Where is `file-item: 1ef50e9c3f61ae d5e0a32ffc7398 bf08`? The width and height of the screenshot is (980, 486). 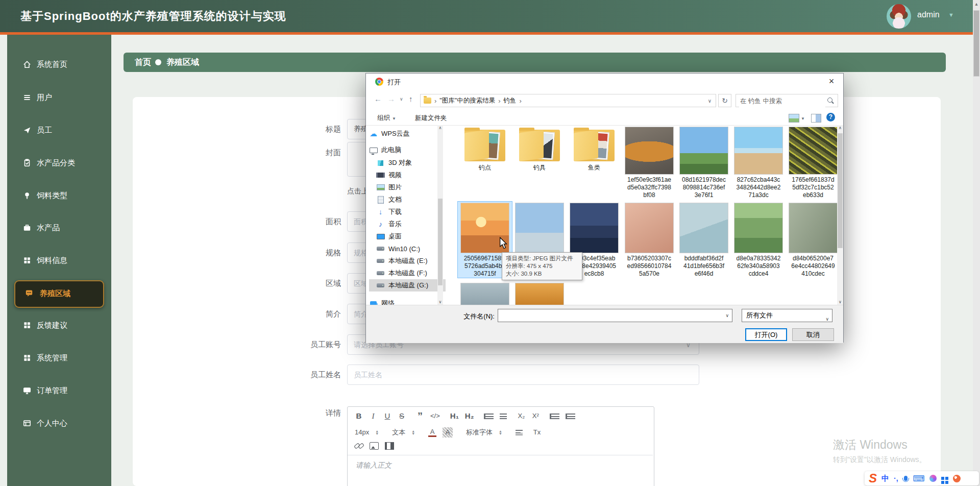 file-item: 1ef50e9c3f61ae d5e0a32ffc7398 bf08 is located at coordinates (649, 162).